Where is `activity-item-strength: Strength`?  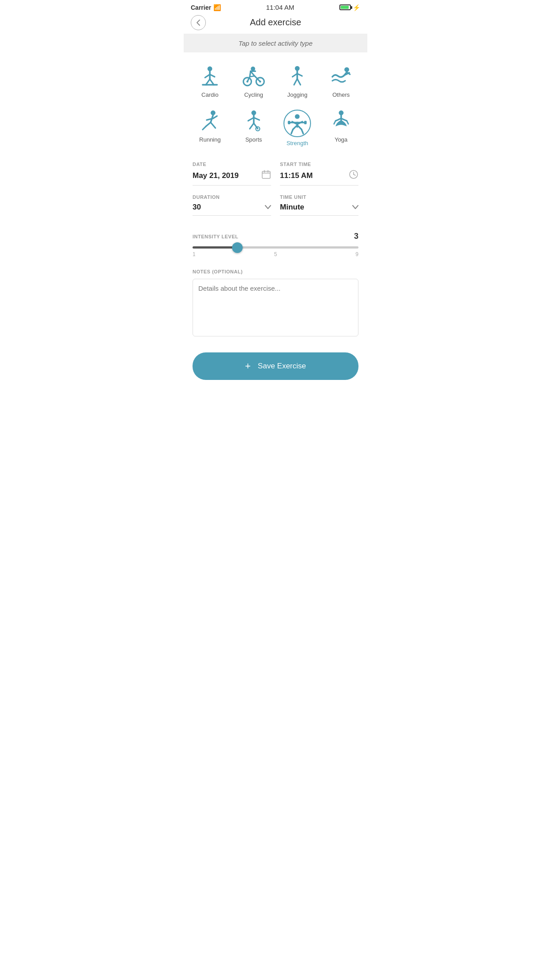 activity-item-strength: Strength is located at coordinates (297, 128).